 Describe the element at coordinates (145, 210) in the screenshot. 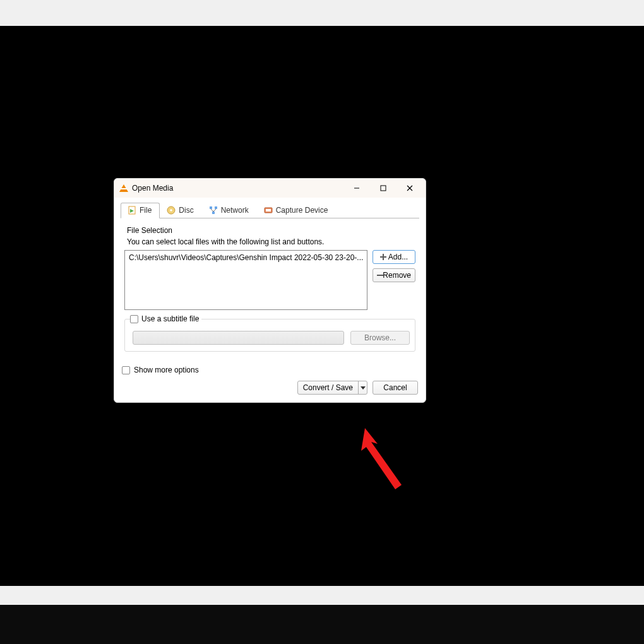

I see `tab-label: File` at that location.